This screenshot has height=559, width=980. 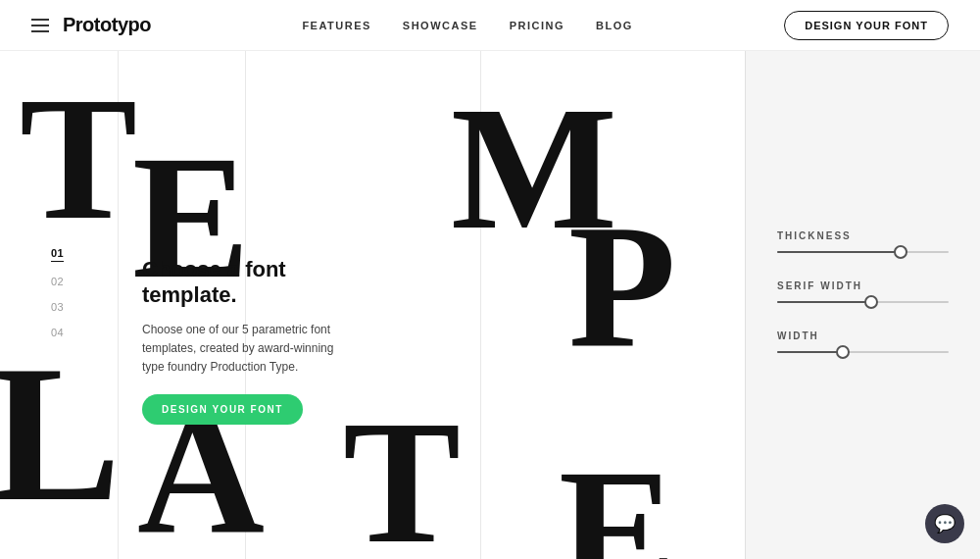 I want to click on letter-L: L, so click(x=61, y=433).